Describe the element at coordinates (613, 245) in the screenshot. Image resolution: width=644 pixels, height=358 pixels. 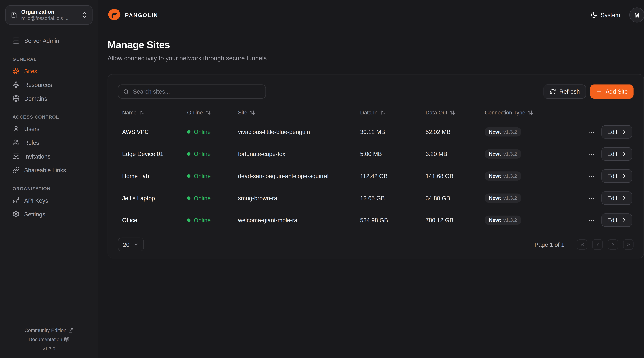
I see `next-page-button` at that location.